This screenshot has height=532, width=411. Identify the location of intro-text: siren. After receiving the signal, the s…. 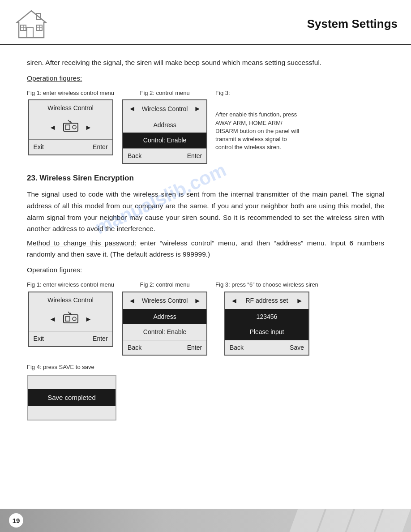
(206, 63).